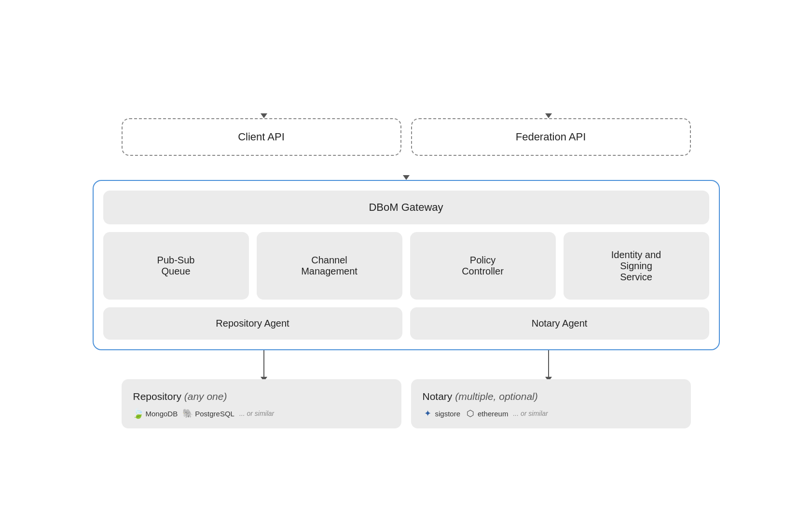 The height and width of the screenshot is (508, 812). Describe the element at coordinates (261, 404) in the screenshot. I see `repository-box: Repository (any one) 🍃 MongoDB 🐘 Postgre…` at that location.